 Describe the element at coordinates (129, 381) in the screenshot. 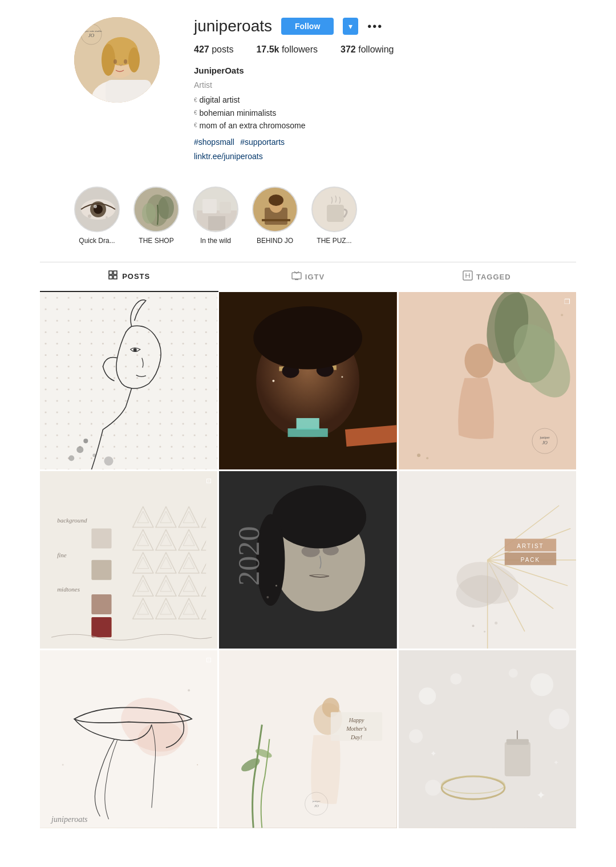

I see `post-1-svg` at that location.